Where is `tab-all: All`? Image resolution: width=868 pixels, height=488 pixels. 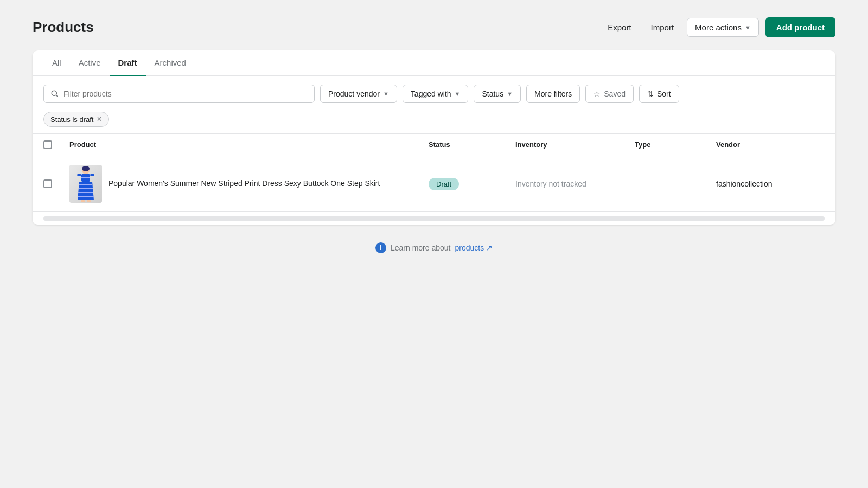 tab-all: All is located at coordinates (56, 63).